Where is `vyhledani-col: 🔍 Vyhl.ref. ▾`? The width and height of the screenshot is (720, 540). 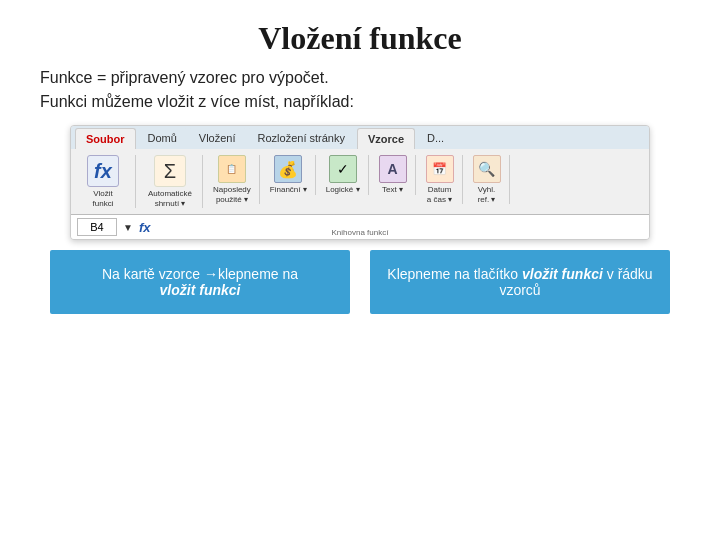 vyhledani-col: 🔍 Vyhl.ref. ▾ is located at coordinates (487, 180).